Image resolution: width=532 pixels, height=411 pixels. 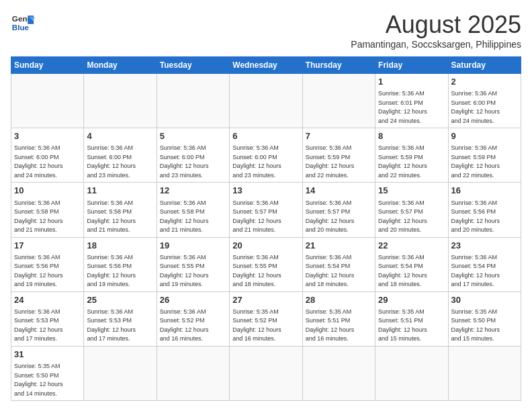 I want to click on calendar-cell: 9Sunrise: 5:36 AM Sunset: 5:59 PM Daylig…, so click(x=484, y=156).